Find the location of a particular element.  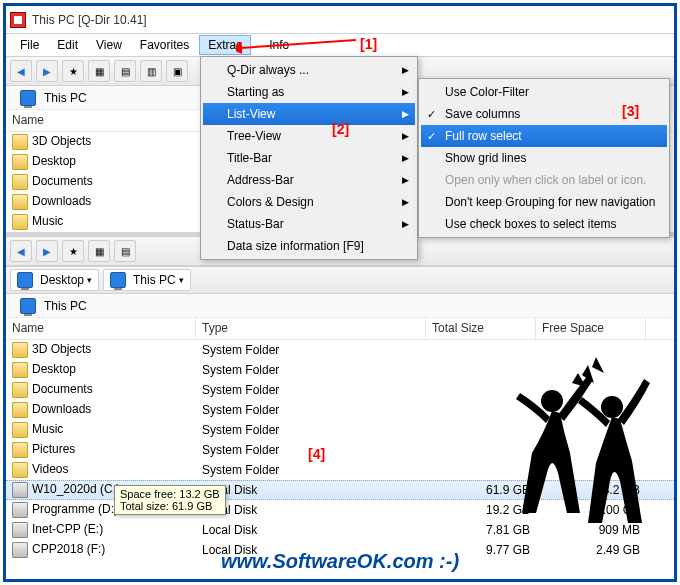

menu-data-size: Data size information [F9] is located at coordinates (309, 246).